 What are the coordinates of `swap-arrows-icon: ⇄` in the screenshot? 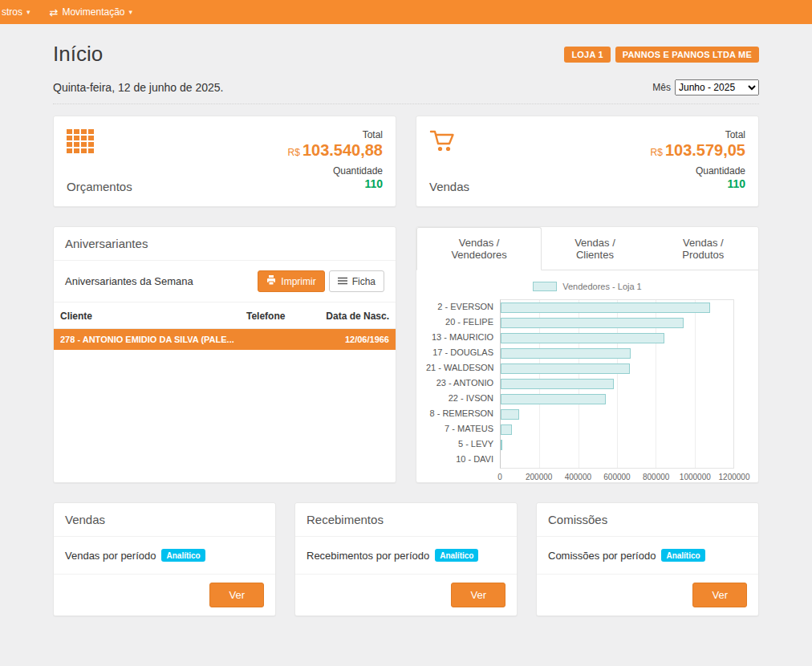 It's located at (55, 13).